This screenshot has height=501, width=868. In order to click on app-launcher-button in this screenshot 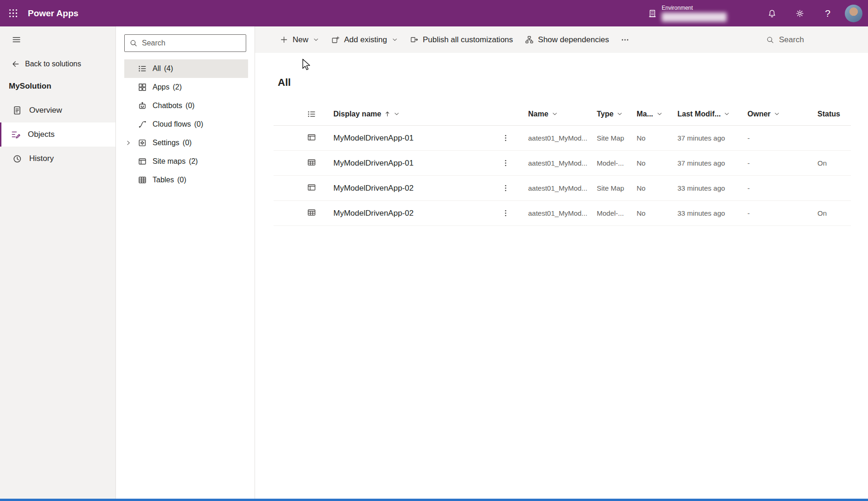, I will do `click(13, 13)`.